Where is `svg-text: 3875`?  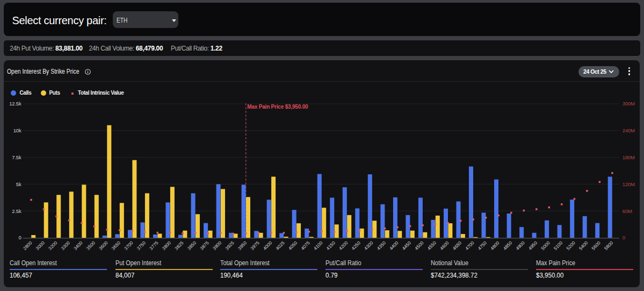
svg-text: 3875 is located at coordinates (204, 245).